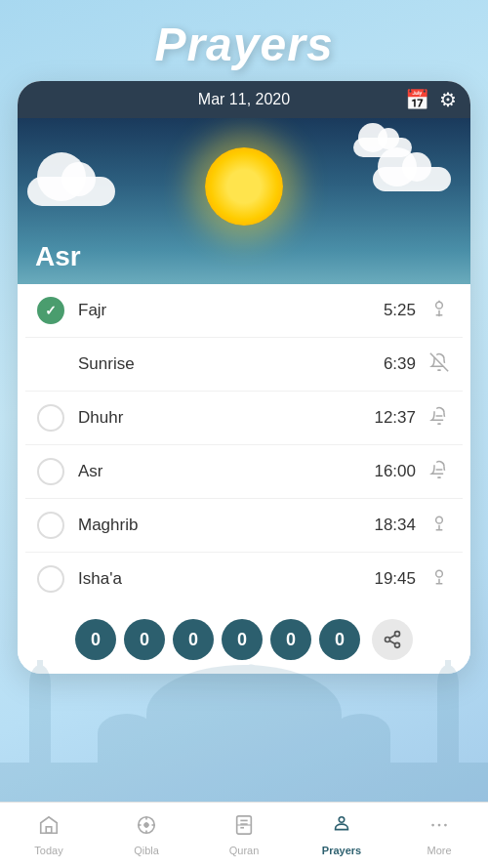 The image size is (488, 868). What do you see at coordinates (439, 418) in the screenshot?
I see `prayer-bell-dhuhr` at bounding box center [439, 418].